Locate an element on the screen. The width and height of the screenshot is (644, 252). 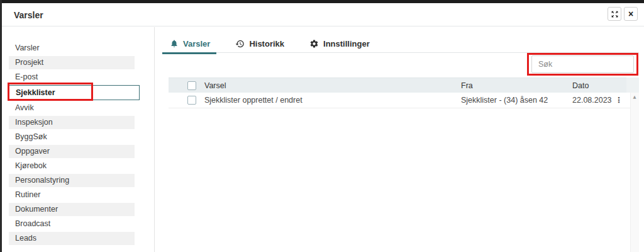
sidebar-item-dokumenter: Dokumenter is located at coordinates (72, 209).